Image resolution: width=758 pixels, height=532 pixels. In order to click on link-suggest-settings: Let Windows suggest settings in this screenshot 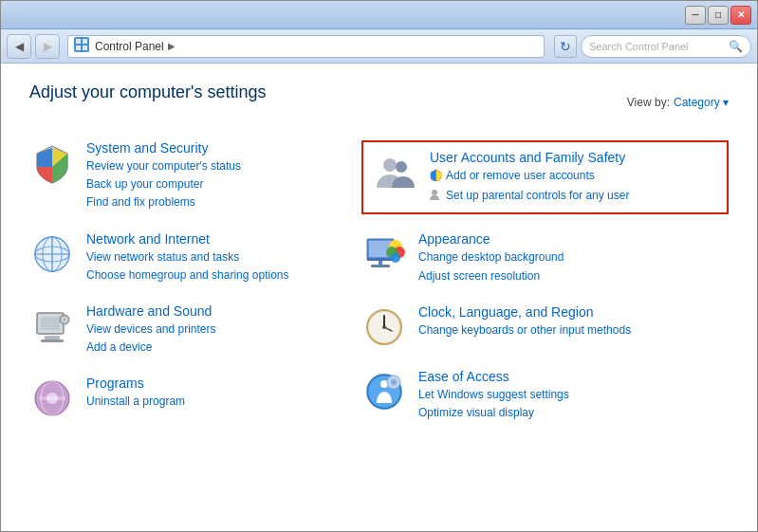, I will do `click(573, 394)`.